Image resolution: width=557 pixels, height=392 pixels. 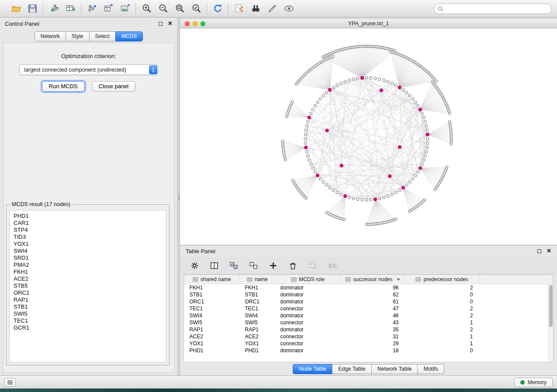 What do you see at coordinates (32, 9) in the screenshot?
I see `save-icon` at bounding box center [32, 9].